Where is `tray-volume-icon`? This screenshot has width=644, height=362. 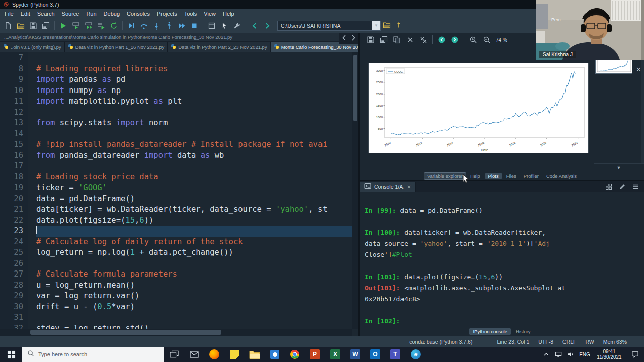 tray-volume-icon is located at coordinates (571, 354).